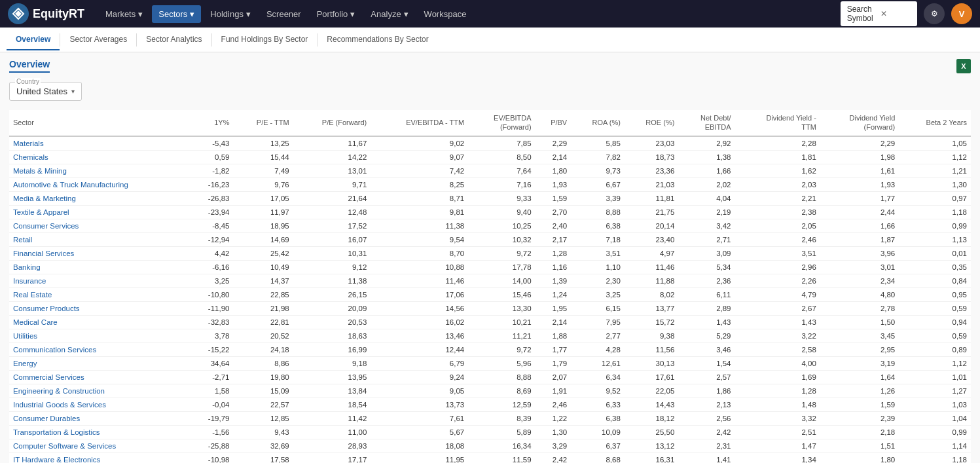 The image size is (980, 463). Describe the element at coordinates (56, 432) in the screenshot. I see `sector-link: Transportation & Logistics` at that location.